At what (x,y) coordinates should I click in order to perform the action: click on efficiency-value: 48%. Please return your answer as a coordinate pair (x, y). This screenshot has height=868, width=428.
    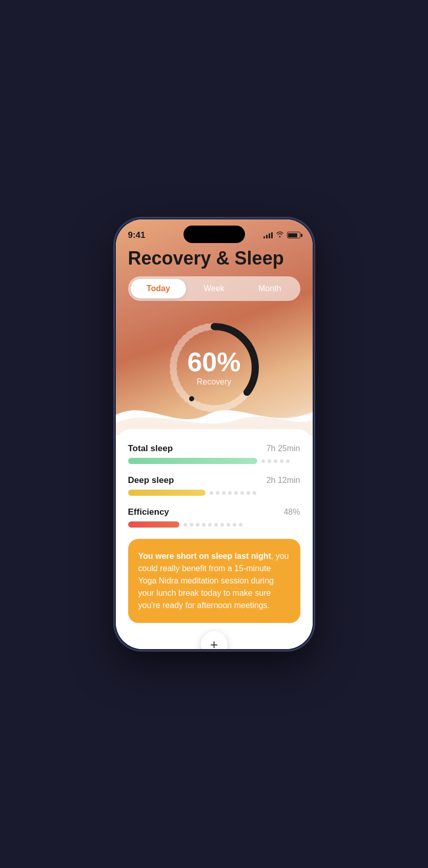
    Looking at the image, I should click on (292, 512).